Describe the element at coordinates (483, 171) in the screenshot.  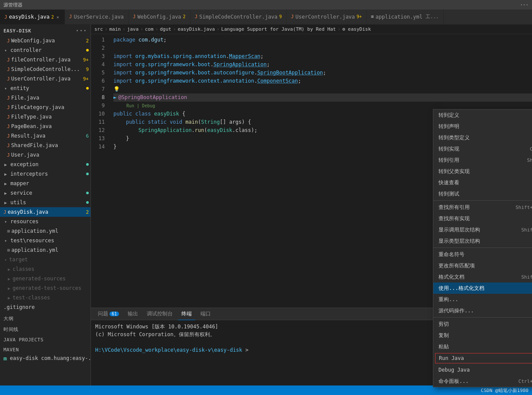
I see `menu-item-goto-parent-impl: 转到父类实现` at that location.